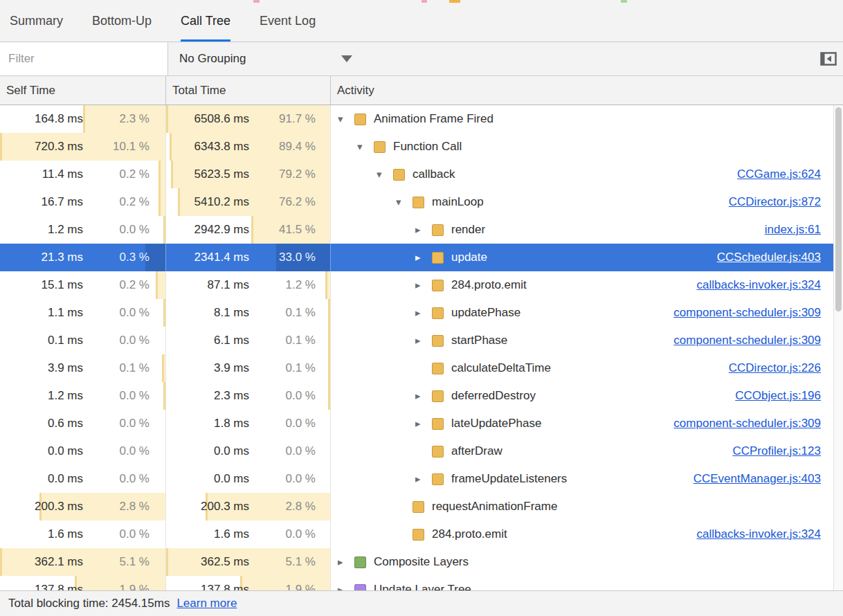  What do you see at coordinates (417, 119) in the screenshot?
I see `table-row: 164.8 ms2.3 %6508.6 ms91.7 %▾Animation F…` at bounding box center [417, 119].